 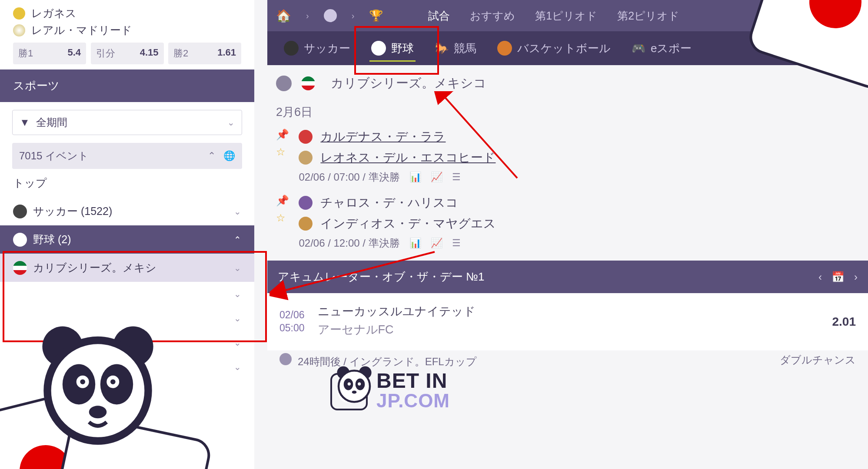 I want to click on chevron-up-icon: ⌃, so click(x=237, y=240).